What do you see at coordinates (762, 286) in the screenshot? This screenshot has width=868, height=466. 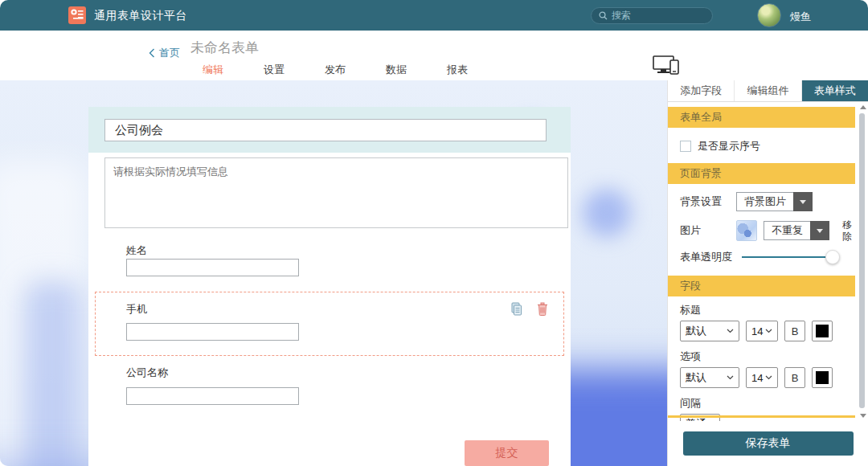 I see `section-header-field: 字段` at bounding box center [762, 286].